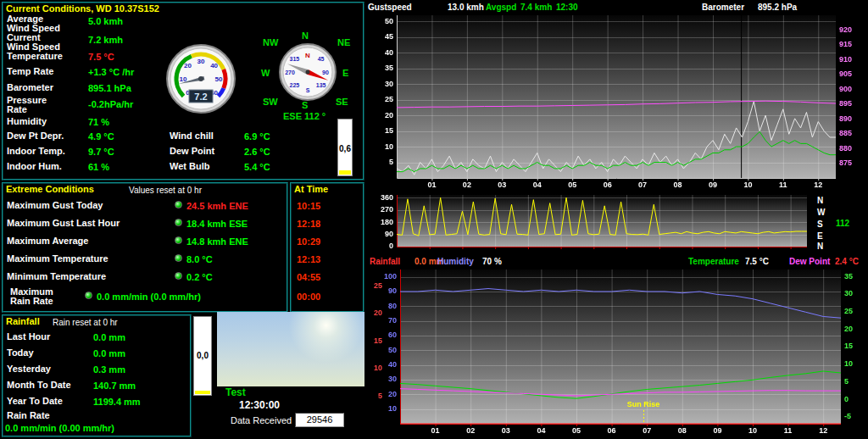 Image resolution: width=868 pixels, height=439 pixels. What do you see at coordinates (165, 190) in the screenshot?
I see `extreme-subtitle: Values reset at 0 hr` at bounding box center [165, 190].